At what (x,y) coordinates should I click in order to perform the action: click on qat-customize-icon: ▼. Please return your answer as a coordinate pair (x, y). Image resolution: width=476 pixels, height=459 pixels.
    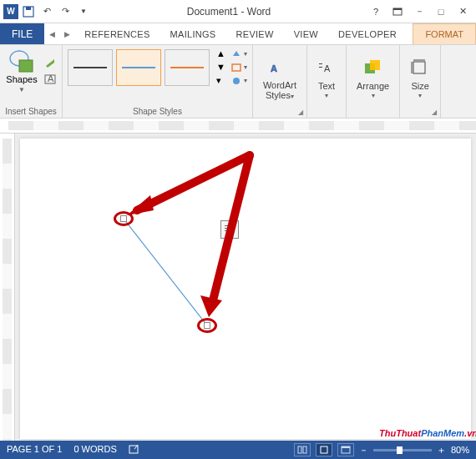
    Looking at the image, I should click on (84, 12).